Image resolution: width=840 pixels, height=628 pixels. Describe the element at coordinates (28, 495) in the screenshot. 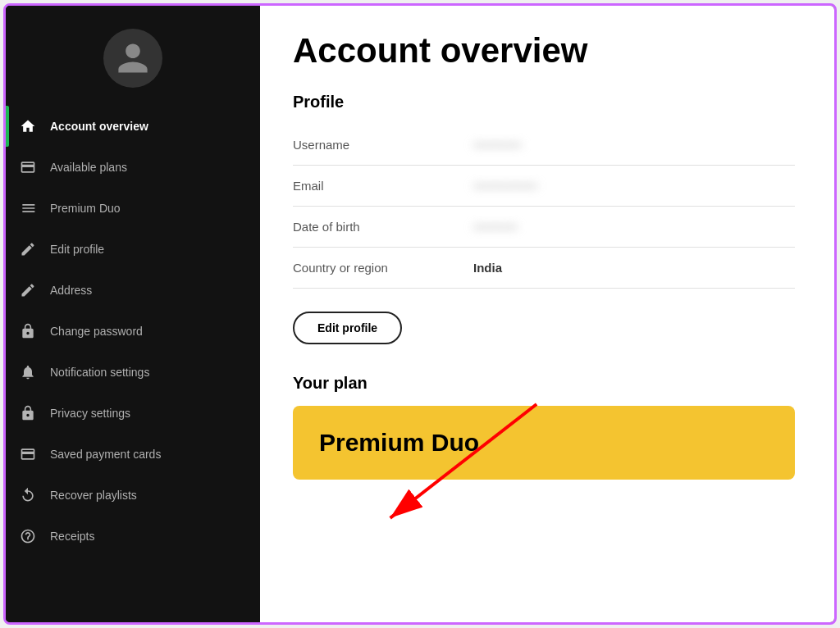

I see `recover-icon` at that location.